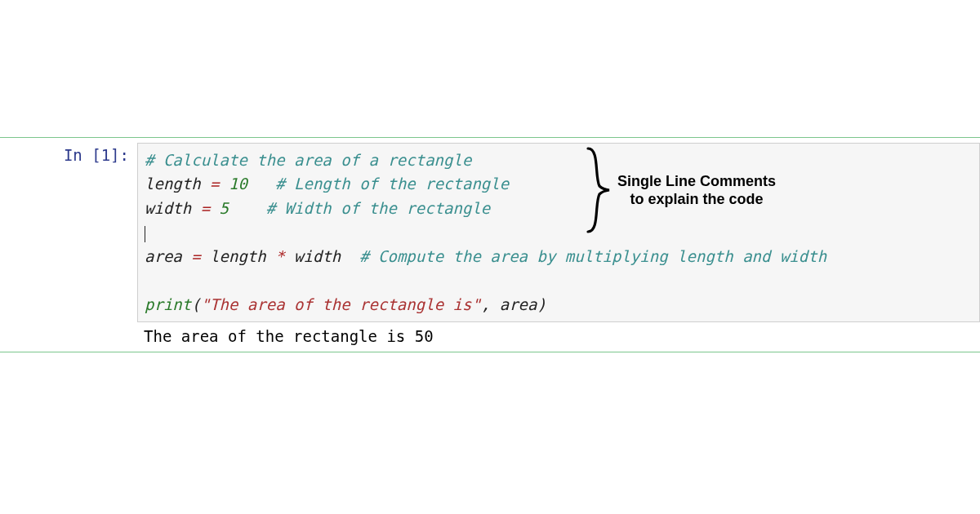 The image size is (980, 514). Describe the element at coordinates (214, 184) in the screenshot. I see `code-op-assign-1: =` at that location.